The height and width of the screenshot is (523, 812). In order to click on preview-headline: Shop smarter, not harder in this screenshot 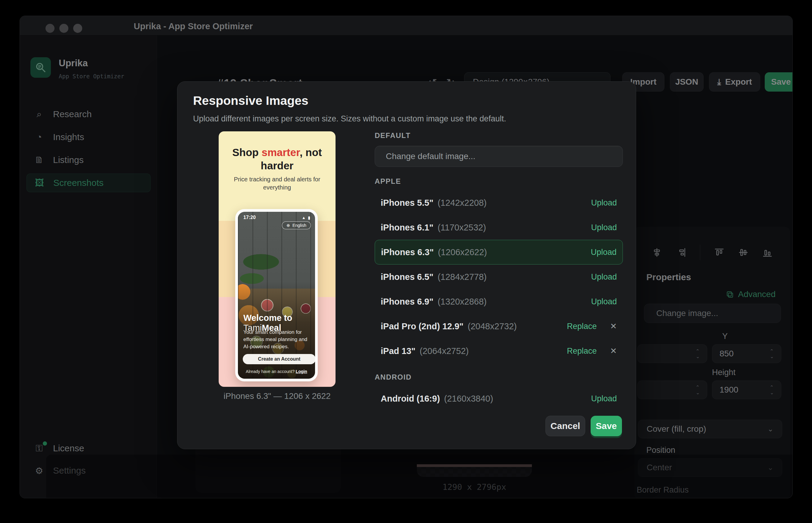, I will do `click(277, 159)`.